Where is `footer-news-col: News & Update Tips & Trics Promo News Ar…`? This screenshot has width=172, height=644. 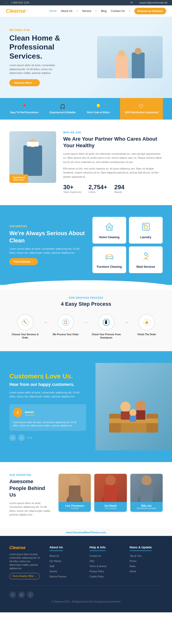
footer-news-col: News & Update Tips & Trics Promo News Ar… is located at coordinates (146, 562).